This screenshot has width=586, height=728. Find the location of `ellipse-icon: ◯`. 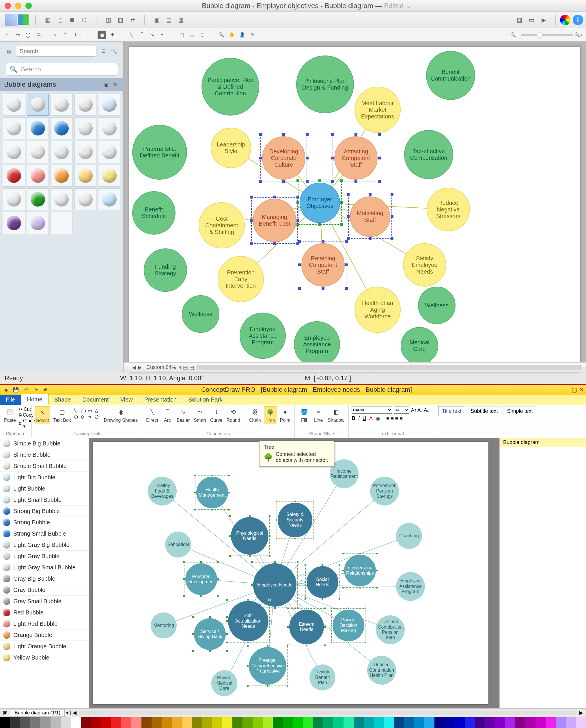

ellipse-icon: ◯ is located at coordinates (28, 35).